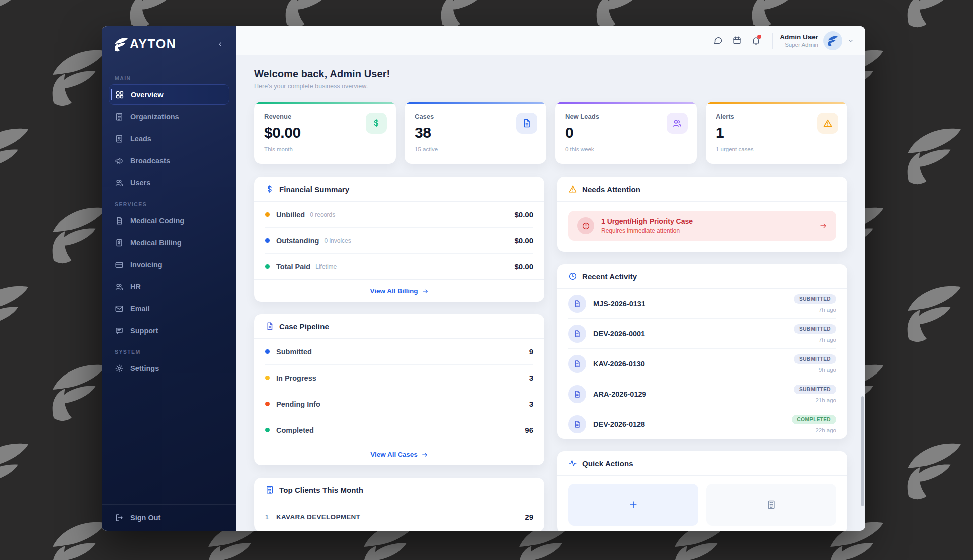 The width and height of the screenshot is (973, 560). What do you see at coordinates (399, 390) in the screenshot?
I see `case-pipeline-card: Case Pipeline Submitted 9 In Progress` at bounding box center [399, 390].